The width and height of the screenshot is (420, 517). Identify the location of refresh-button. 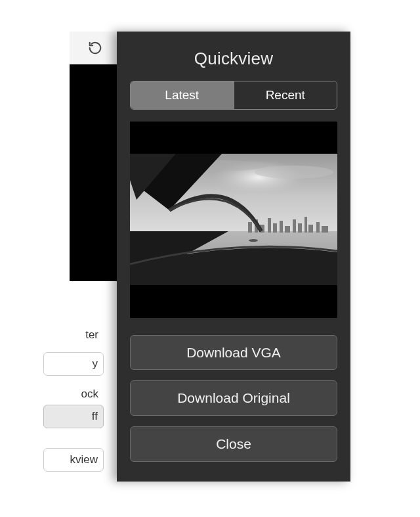
(95, 48).